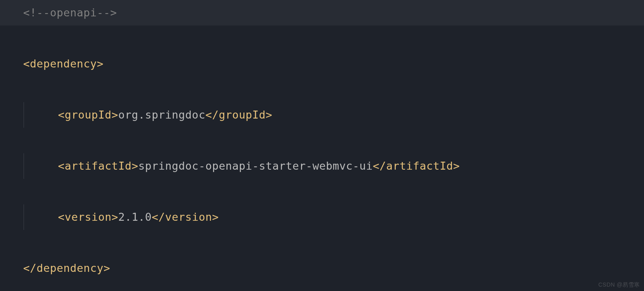  Describe the element at coordinates (67, 268) in the screenshot. I see `xml-tag: </dependency>` at that location.